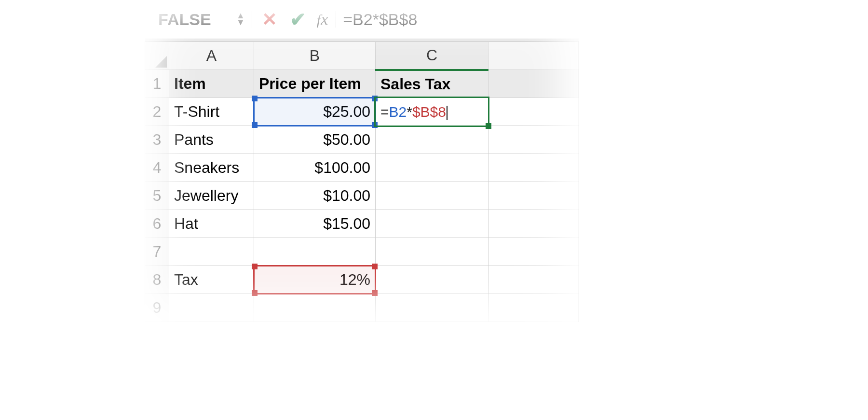 The height and width of the screenshot is (420, 868). Describe the element at coordinates (315, 168) in the screenshot. I see `cell-B4: $100.00` at that location.